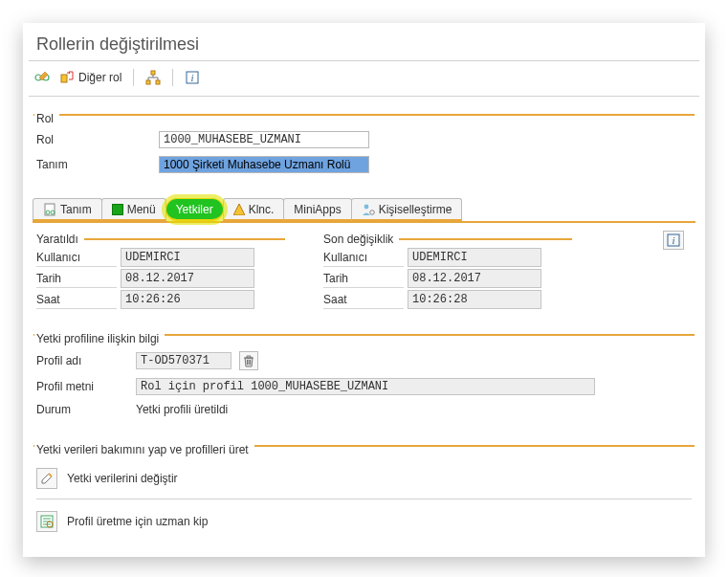 The height and width of the screenshot is (577, 728). Describe the element at coordinates (318, 210) in the screenshot. I see `tab-label: MiniApps` at that location.